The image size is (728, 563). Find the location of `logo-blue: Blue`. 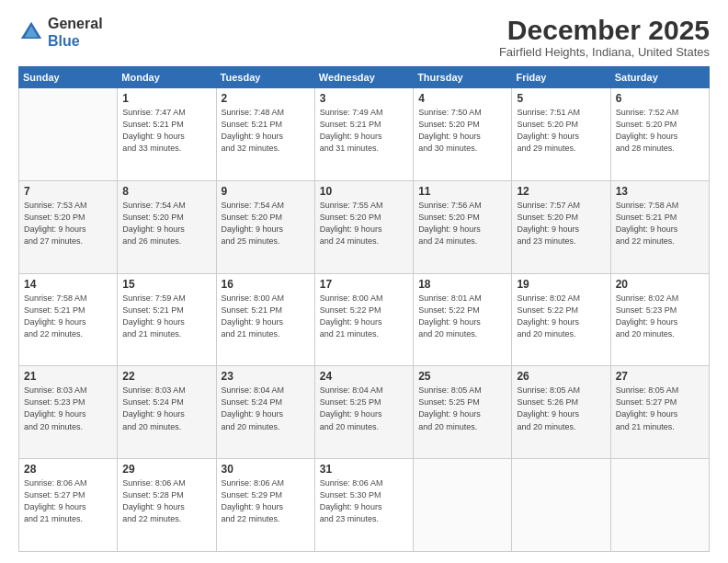

logo-blue: Blue is located at coordinates (64, 40).